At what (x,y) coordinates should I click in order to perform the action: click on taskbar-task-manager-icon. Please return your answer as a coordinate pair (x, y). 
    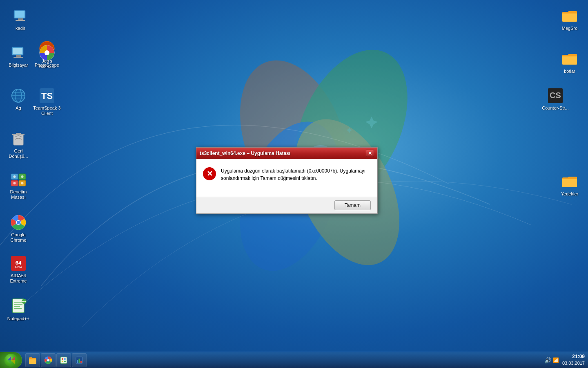
    Looking at the image, I should click on (79, 360).